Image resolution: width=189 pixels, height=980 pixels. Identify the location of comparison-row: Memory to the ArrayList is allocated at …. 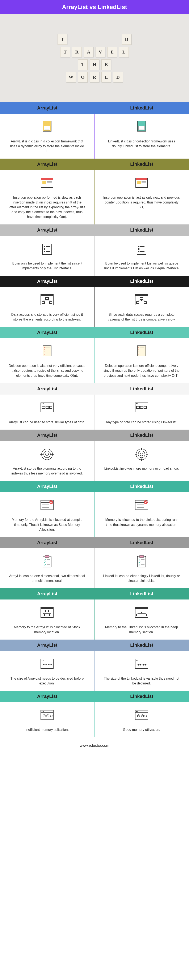
(94, 619).